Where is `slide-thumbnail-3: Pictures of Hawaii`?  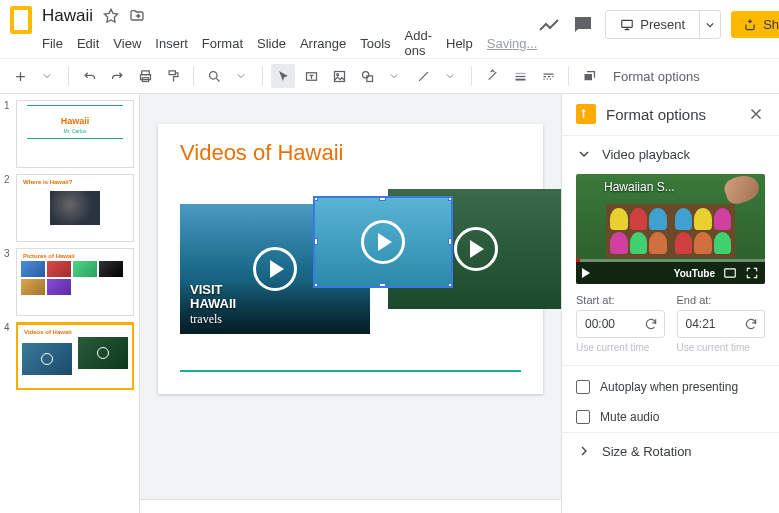
slide-thumbnail-3: Pictures of Hawaii is located at coordinates (75, 282).